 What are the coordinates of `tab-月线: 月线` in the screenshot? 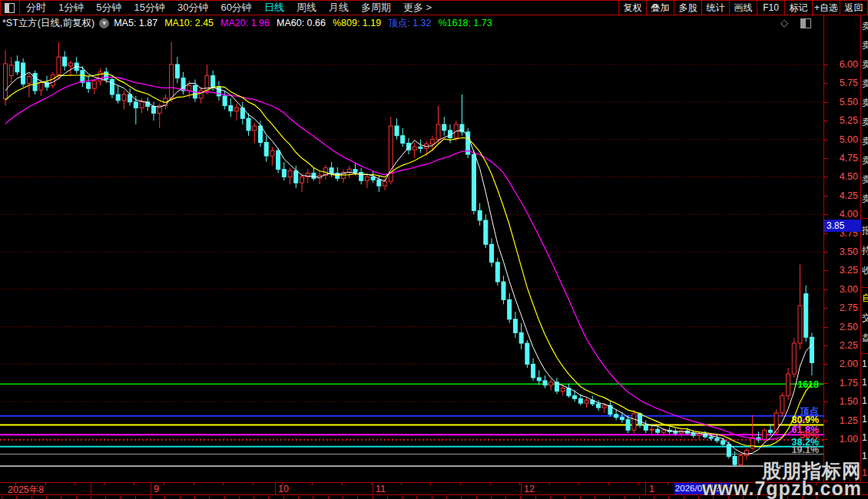 It's located at (339, 8).